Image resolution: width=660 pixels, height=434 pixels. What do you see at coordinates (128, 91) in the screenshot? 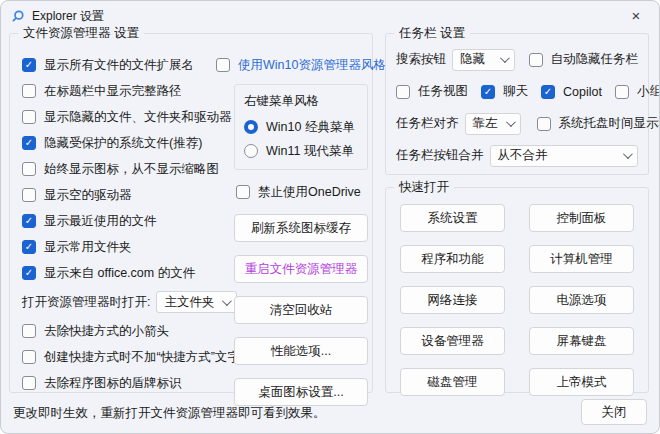
I see `checkbox-full-path-title: 在标题栏中显示完整路径` at bounding box center [128, 91].